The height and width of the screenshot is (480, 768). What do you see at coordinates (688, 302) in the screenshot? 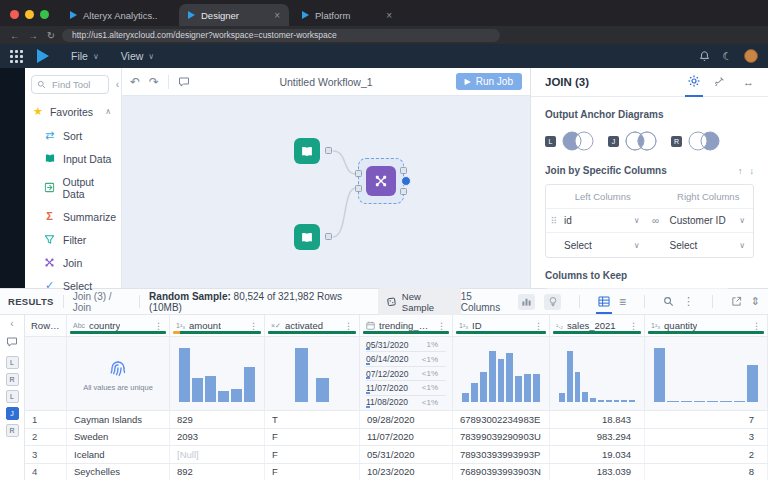
I see `more-options-icon: ⋮` at bounding box center [688, 302].